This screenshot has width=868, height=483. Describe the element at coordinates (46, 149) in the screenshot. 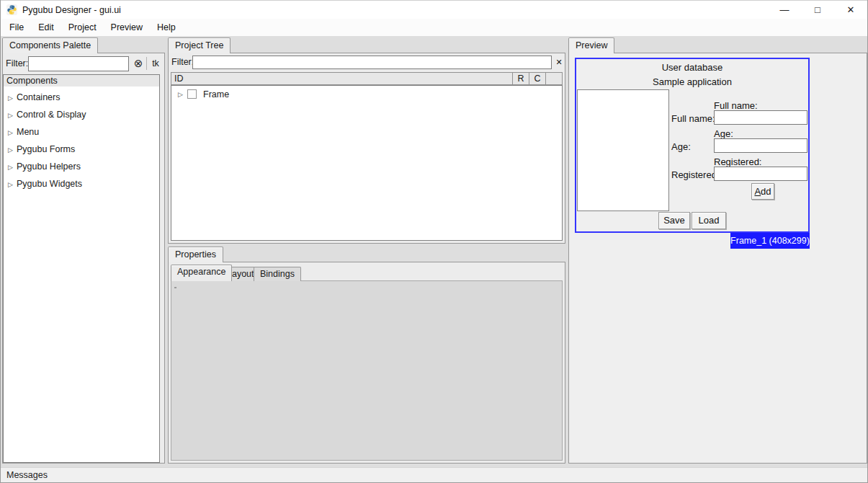

I see `palette-item-label: Pygubu Forms` at that location.